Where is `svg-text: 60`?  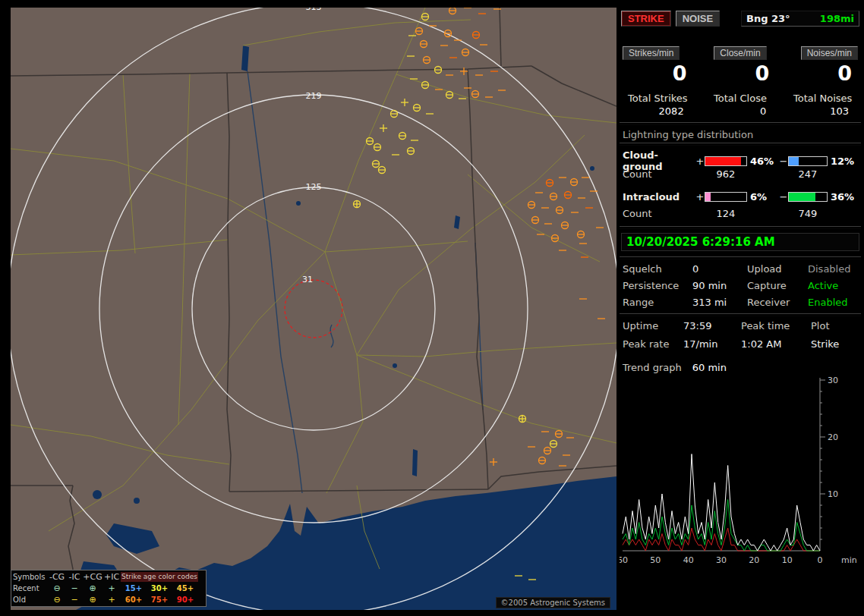
svg-text: 60 is located at coordinates (624, 560).